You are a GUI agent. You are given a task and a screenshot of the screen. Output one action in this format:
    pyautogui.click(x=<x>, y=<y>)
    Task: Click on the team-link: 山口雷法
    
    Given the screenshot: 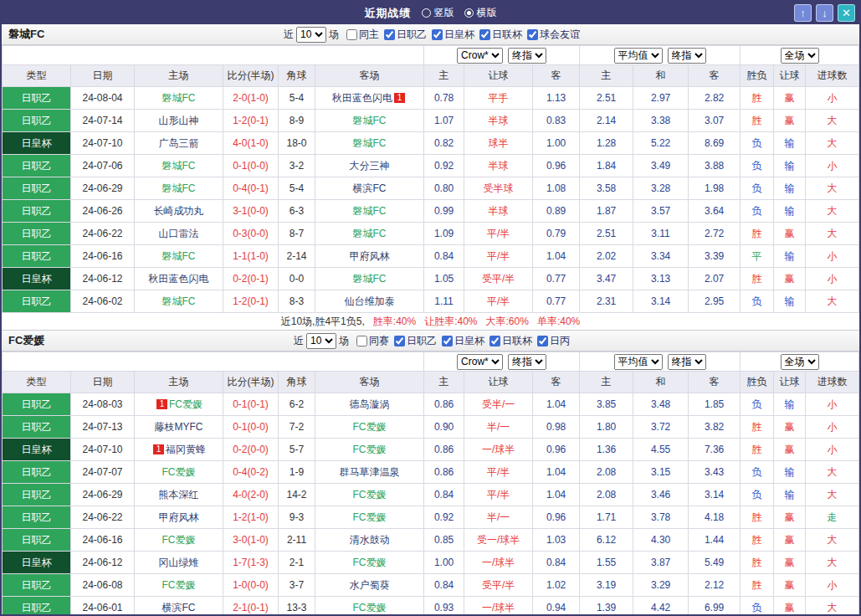 What is the action you would take?
    pyautogui.click(x=179, y=234)
    